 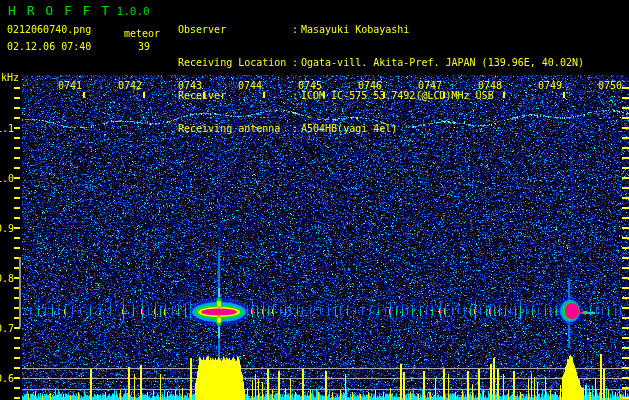 I want to click on freq-tick-label: 0.9, so click(x=7, y=228).